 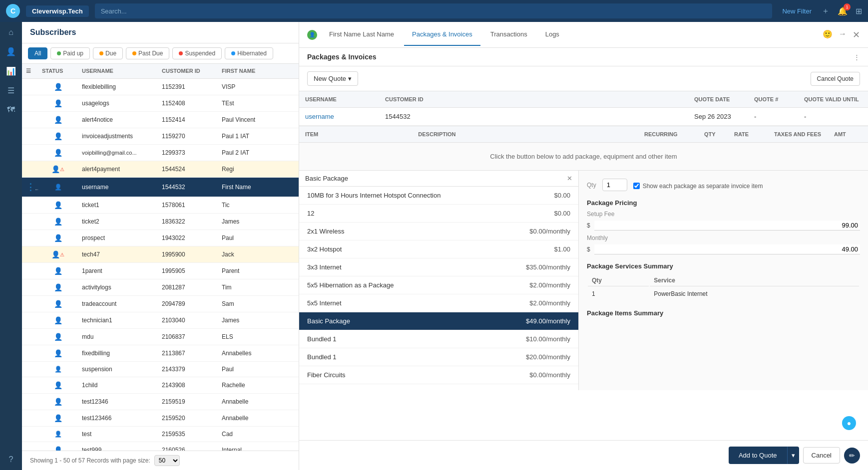 What do you see at coordinates (438, 285) in the screenshot?
I see `package-list-item: 5x5 Hibernation as a Package $2.00/month…` at bounding box center [438, 285].